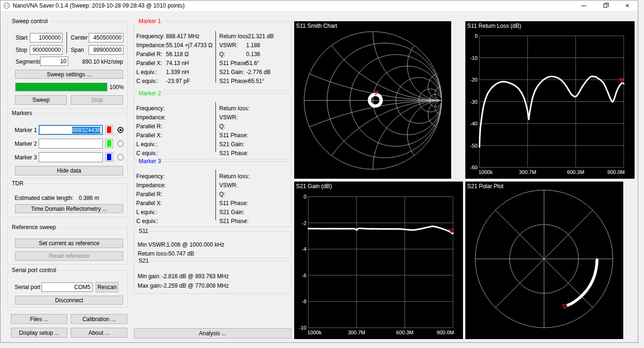 This screenshot has height=348, width=644. Describe the element at coordinates (117, 87) in the screenshot. I see `progress-label: 100%` at that location.